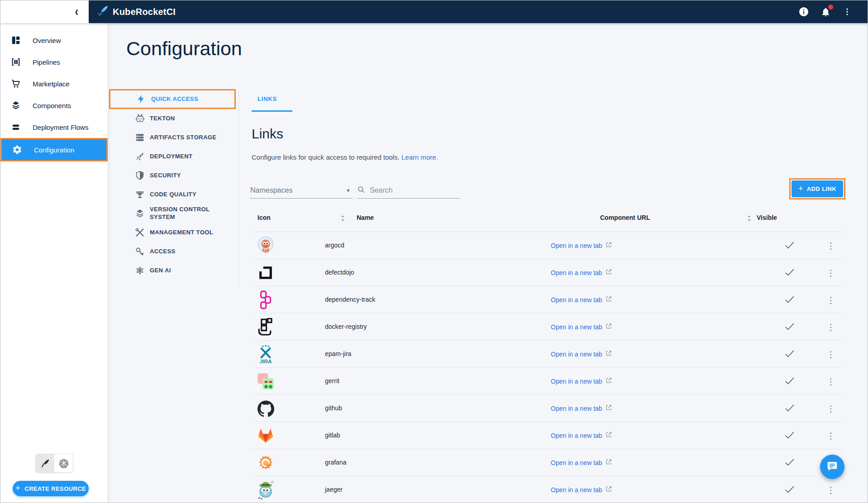 Image resolution: width=868 pixels, height=503 pixels. I want to click on topbar-actions, so click(833, 12).